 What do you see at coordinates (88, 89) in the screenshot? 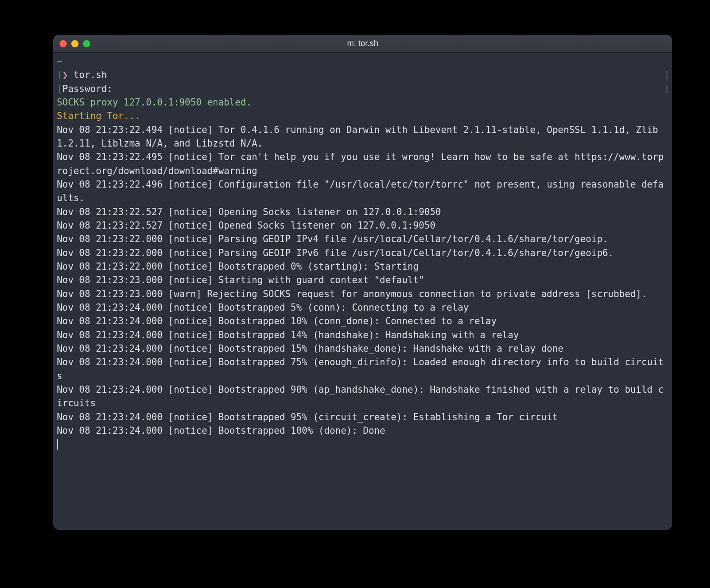
I see `password-label: Password:` at bounding box center [88, 89].